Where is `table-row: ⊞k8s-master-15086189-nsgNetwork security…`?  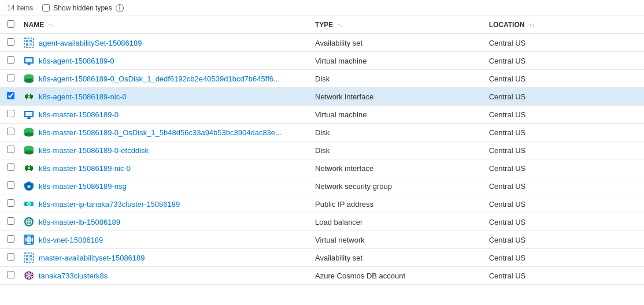
table-row: ⊞k8s-master-15086189-nsgNetwork security… is located at coordinates (322, 186).